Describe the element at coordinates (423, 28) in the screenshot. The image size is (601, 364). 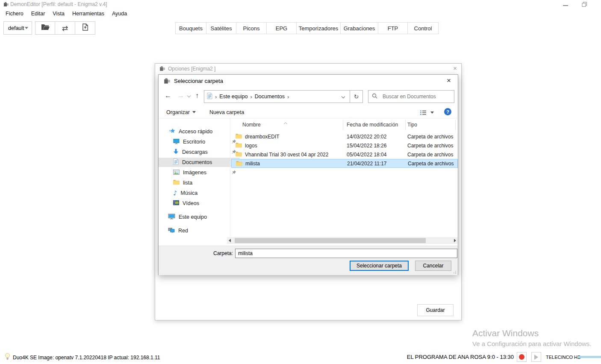
I see `tab-control: Control` at that location.